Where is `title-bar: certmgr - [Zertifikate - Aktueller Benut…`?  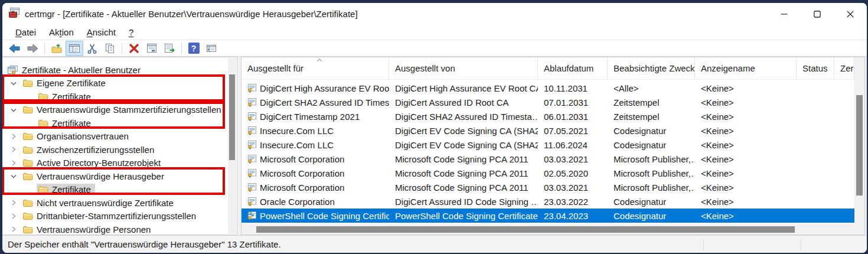
title-bar: certmgr - [Zertifikate - Aktueller Benut… is located at coordinates (435, 14).